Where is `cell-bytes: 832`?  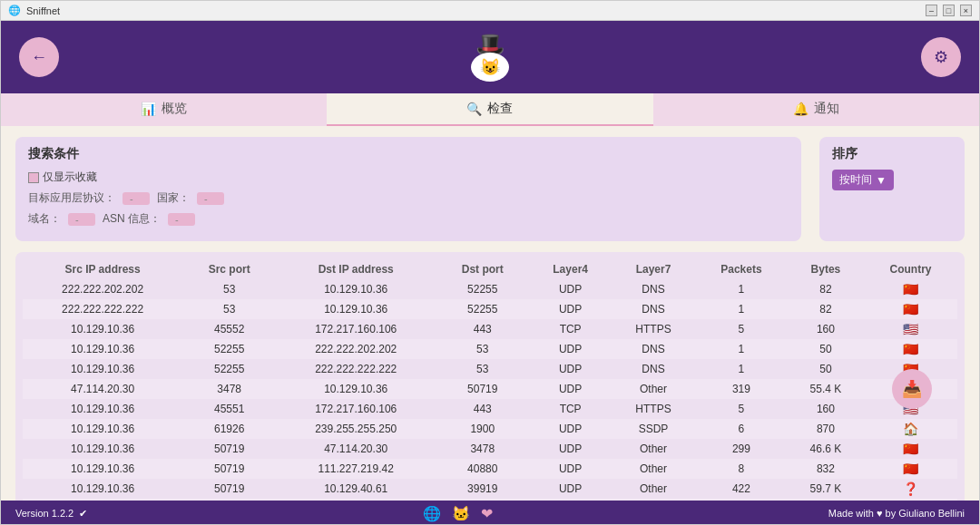 cell-bytes: 832 is located at coordinates (826, 469).